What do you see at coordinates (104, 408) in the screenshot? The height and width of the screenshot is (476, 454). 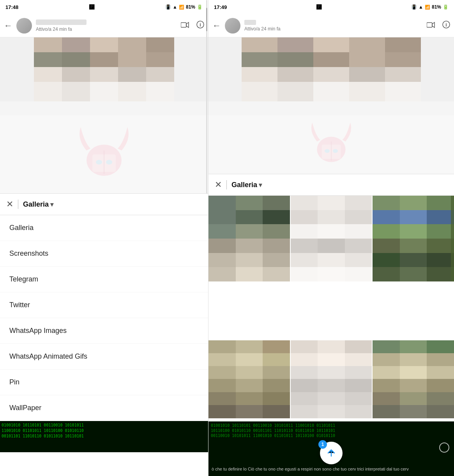 I see `menu-item-wallpaper: WallPaper` at bounding box center [104, 408].